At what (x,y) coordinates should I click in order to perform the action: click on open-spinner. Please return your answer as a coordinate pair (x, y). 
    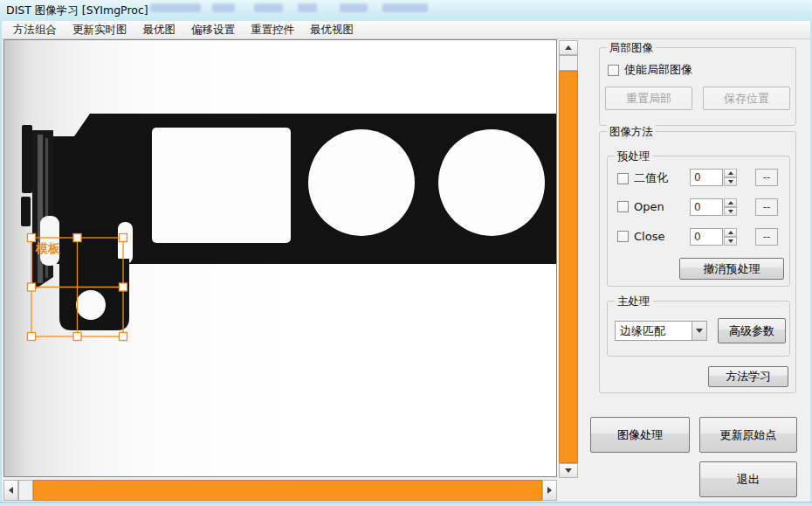
    Looking at the image, I should click on (730, 207).